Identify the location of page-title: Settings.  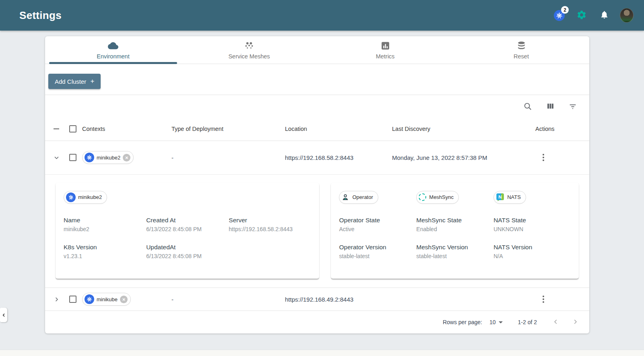
(40, 15).